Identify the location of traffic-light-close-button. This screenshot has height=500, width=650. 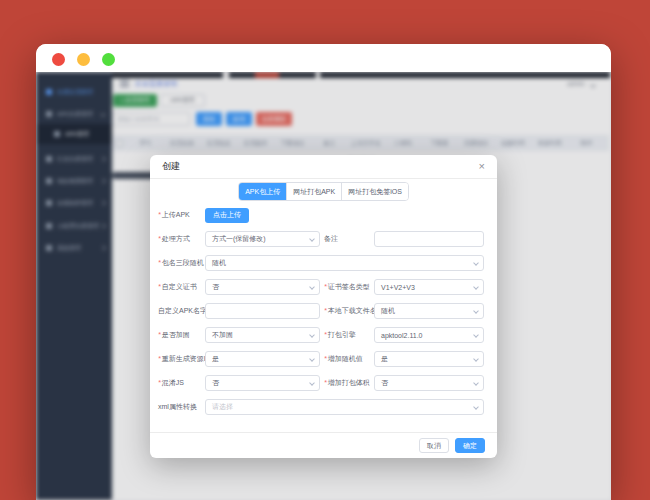
(58, 60).